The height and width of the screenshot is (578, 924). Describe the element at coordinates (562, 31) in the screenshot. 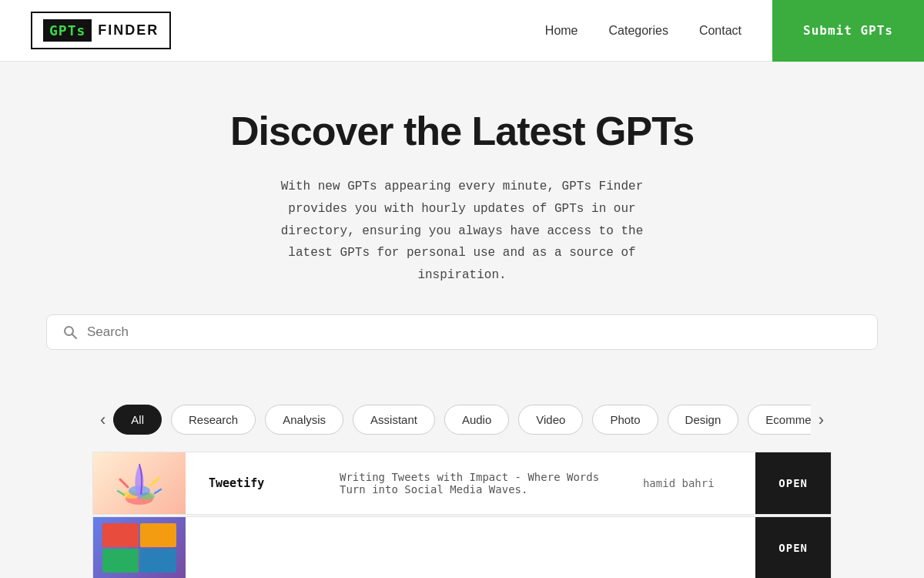

I see `nav-home: Home` at that location.